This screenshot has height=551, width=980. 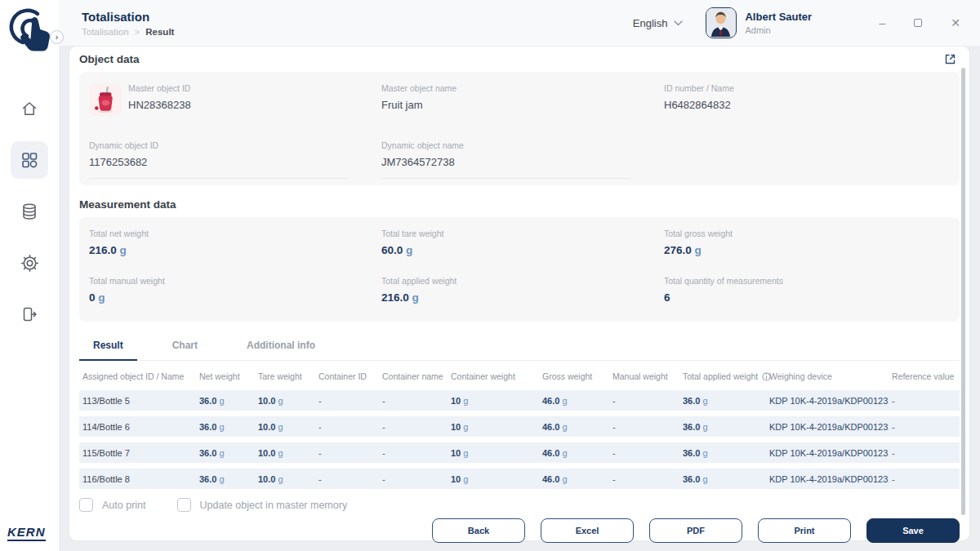 I want to click on breadcrumb-current: Result, so click(x=160, y=32).